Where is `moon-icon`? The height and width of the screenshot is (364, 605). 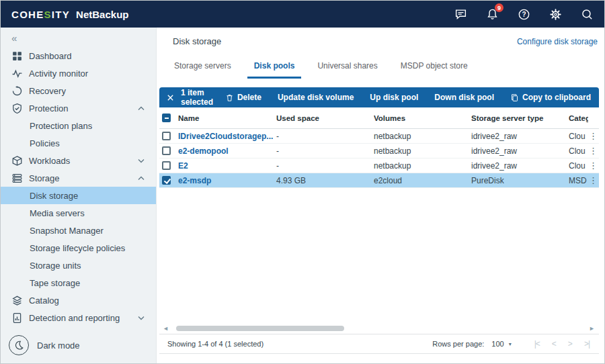
moon-icon is located at coordinates (19, 345).